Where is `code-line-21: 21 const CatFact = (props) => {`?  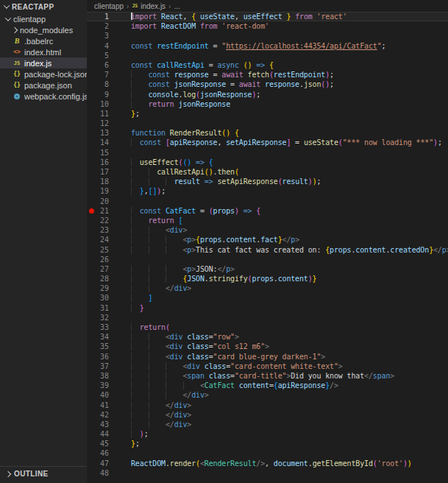
code-line-21: 21 const CatFact = (props) => { is located at coordinates (268, 211).